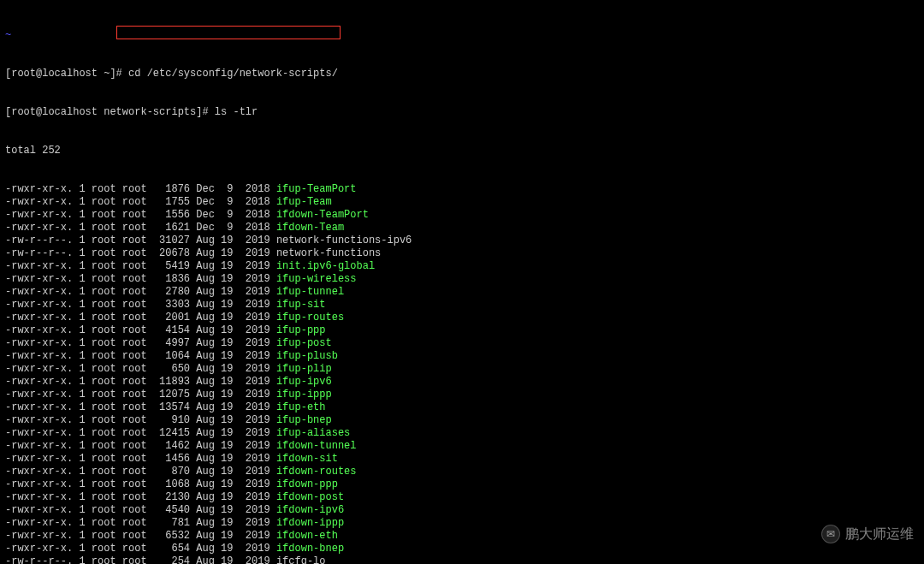 The height and width of the screenshot is (564, 924). I want to click on file-row: -rwxr-xr-x. 1 root root 1621 Dec 9 2018 …, so click(462, 228).